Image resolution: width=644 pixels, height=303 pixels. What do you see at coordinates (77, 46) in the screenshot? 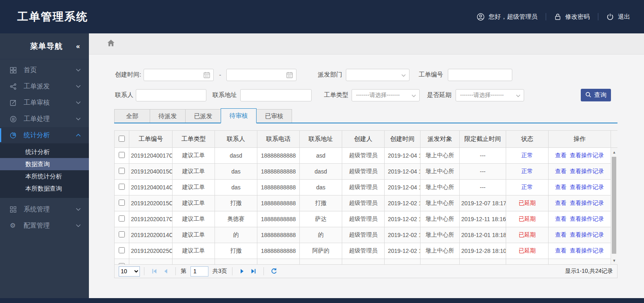
I see `sidebar-collapse-icon: «` at bounding box center [77, 46].